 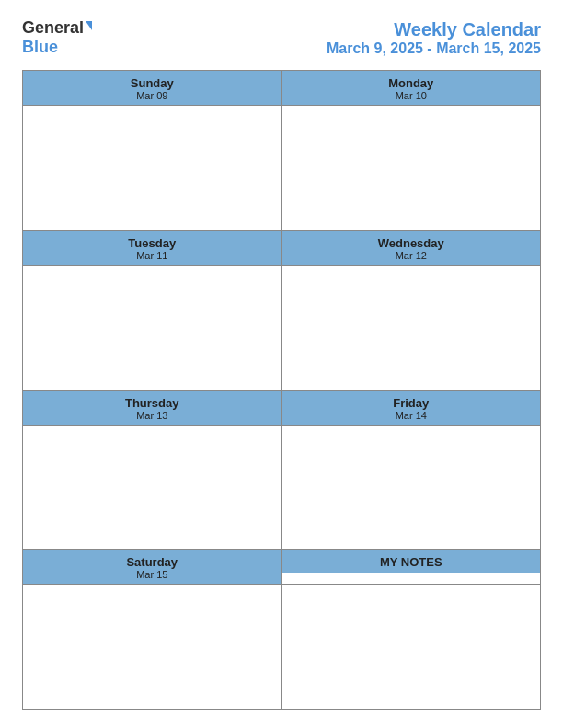 I want to click on monday-header: Monday Mar 10, so click(x=412, y=88).